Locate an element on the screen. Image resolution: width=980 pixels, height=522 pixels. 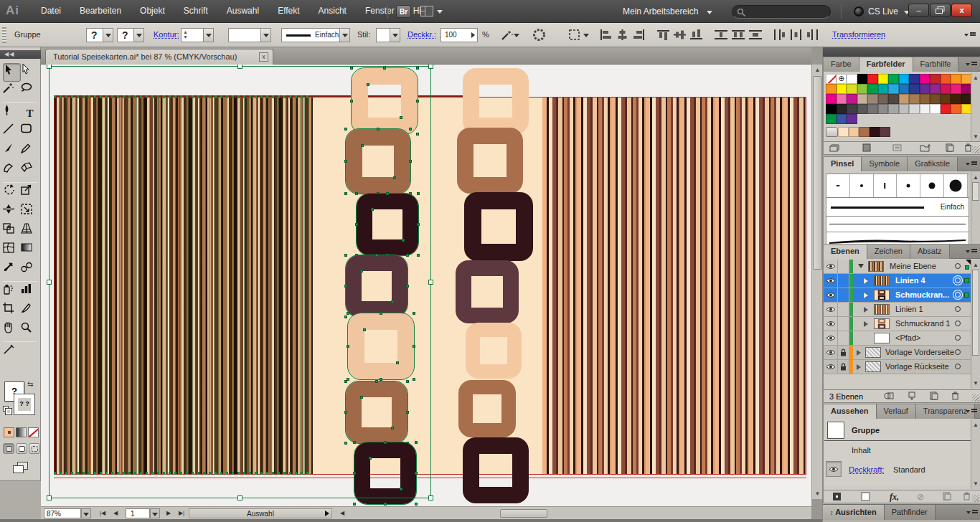
swatch-color-group is located at coordinates (858, 132).